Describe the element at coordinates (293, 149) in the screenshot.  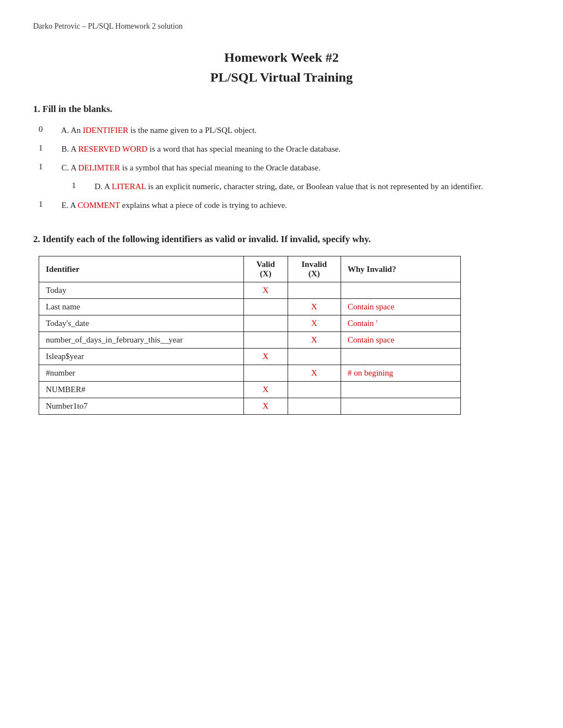
I see `answer-b: B. A RESERVED WORD is a word that has sp…` at that location.